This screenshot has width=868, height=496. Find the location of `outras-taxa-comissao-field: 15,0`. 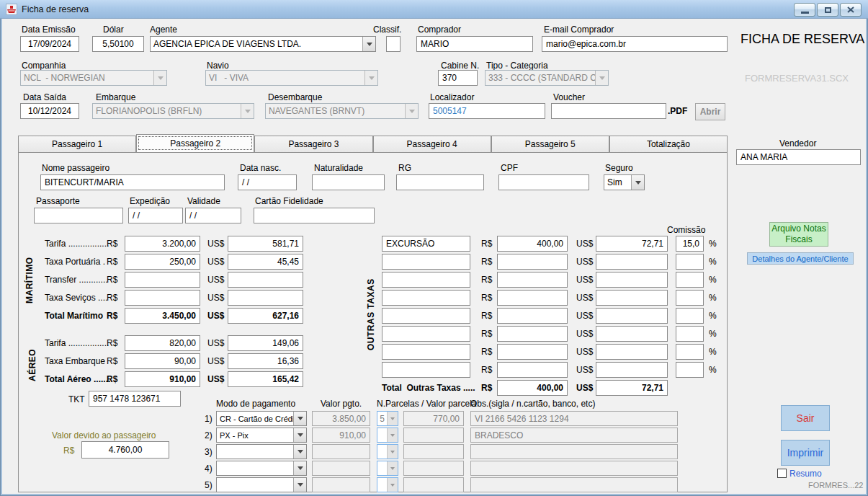

outras-taxa-comissao-field: 15,0 is located at coordinates (690, 244).